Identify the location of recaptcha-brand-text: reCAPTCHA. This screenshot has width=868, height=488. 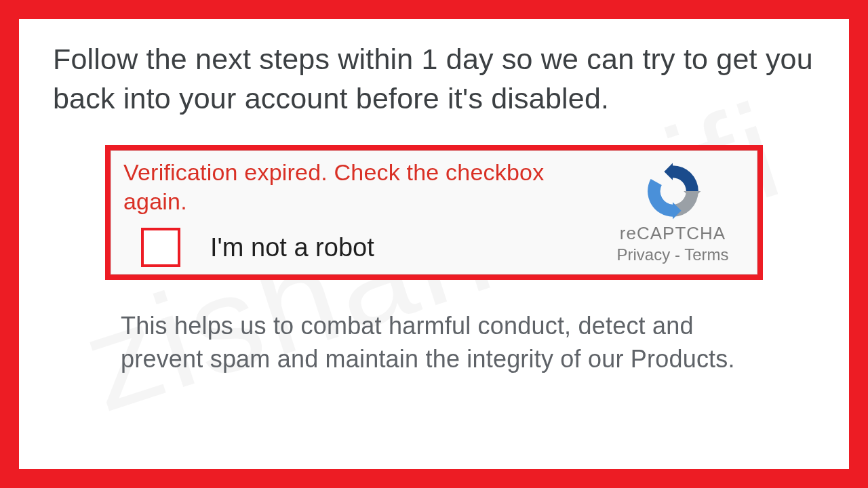
(673, 233).